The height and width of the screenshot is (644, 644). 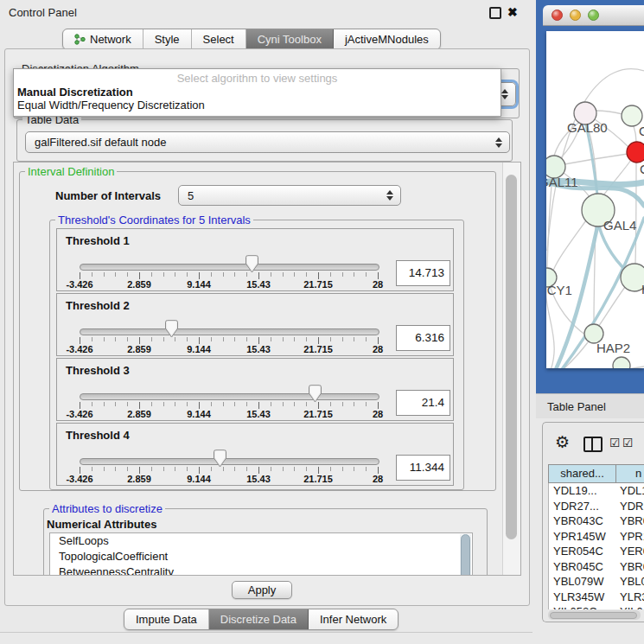 I want to click on tab-label: Cyni Toolbox, so click(x=290, y=40).